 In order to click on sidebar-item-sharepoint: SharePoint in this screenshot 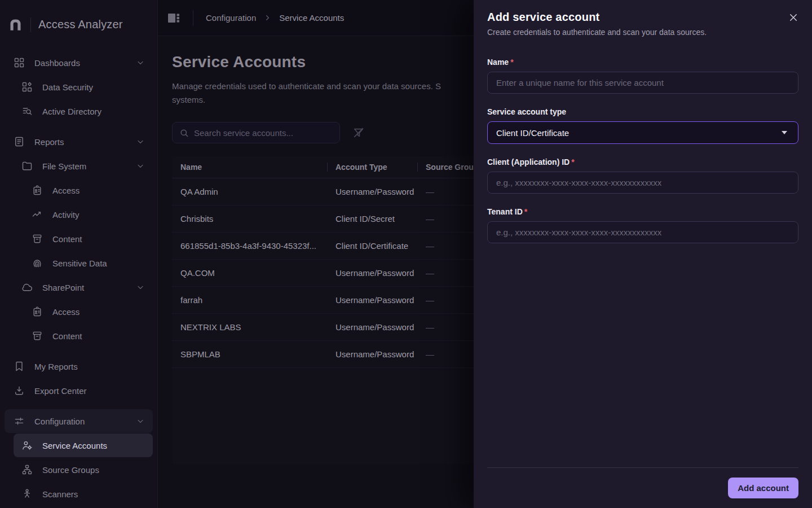, I will do `click(83, 287)`.